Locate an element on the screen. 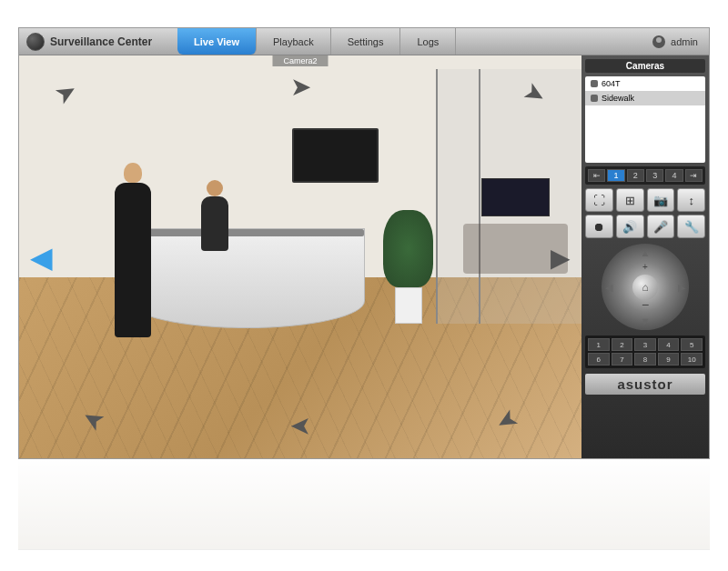  preset-10-button: 10 is located at coordinates (692, 359).